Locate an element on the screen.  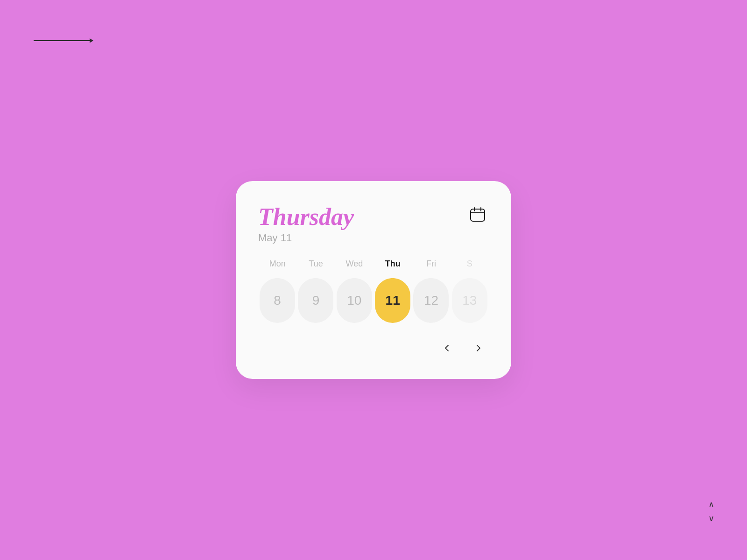
day-cell-12: 12 is located at coordinates (431, 301).